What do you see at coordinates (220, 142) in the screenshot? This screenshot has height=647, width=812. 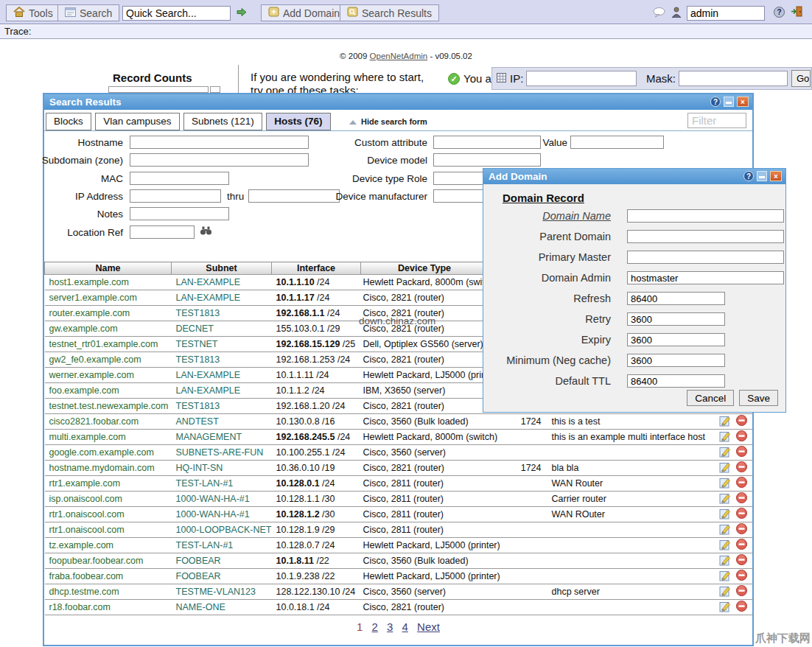 I see `hostname-input` at bounding box center [220, 142].